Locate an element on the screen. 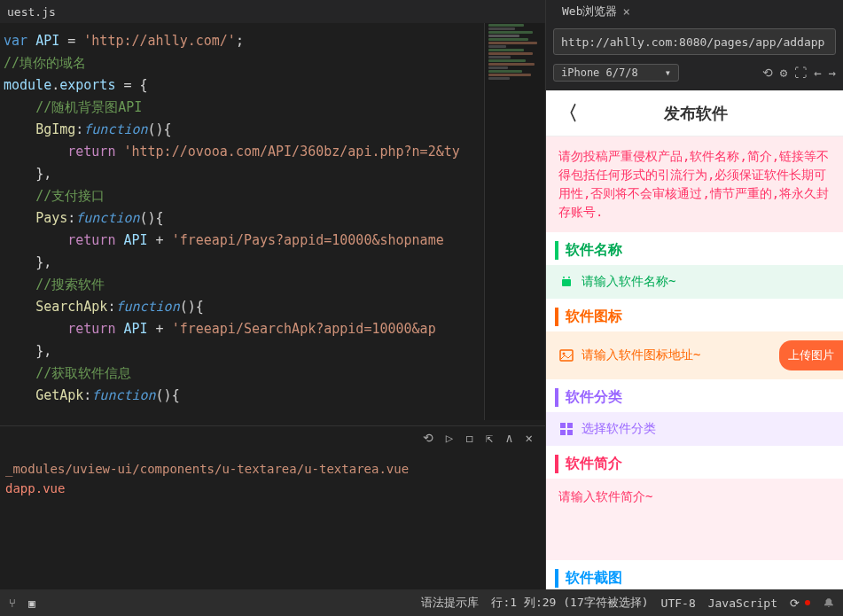 The height and width of the screenshot is (616, 843). close-icon: ✕ is located at coordinates (529, 438).